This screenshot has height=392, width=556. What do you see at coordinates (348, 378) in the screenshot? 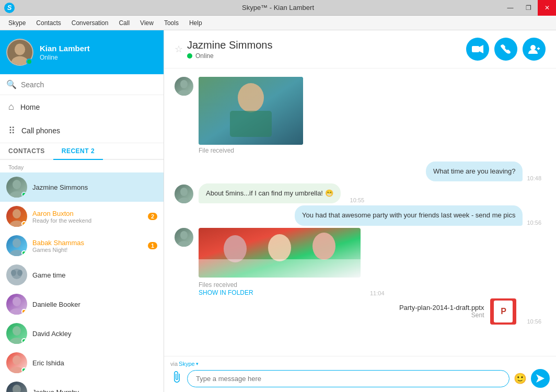
I see `message-input` at bounding box center [348, 378].